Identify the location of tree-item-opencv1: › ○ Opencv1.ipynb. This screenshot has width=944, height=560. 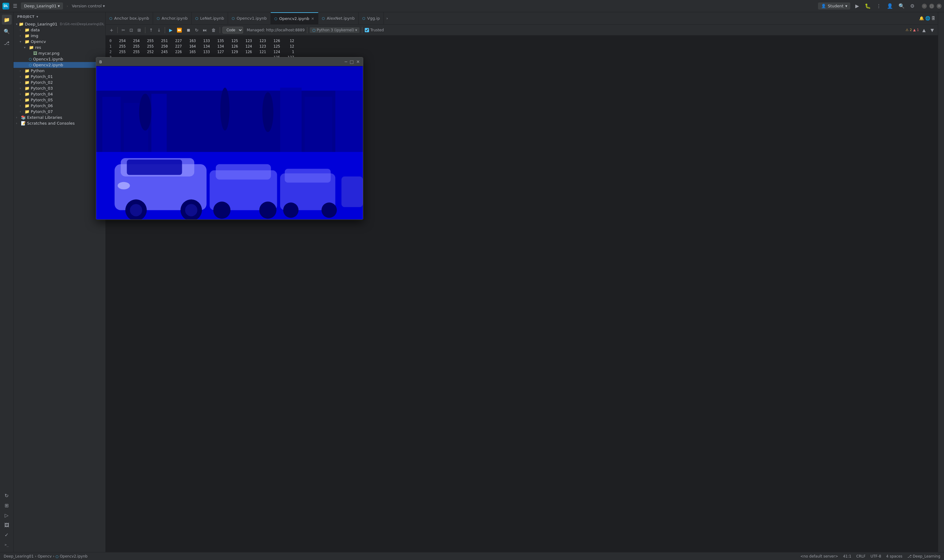
(60, 59).